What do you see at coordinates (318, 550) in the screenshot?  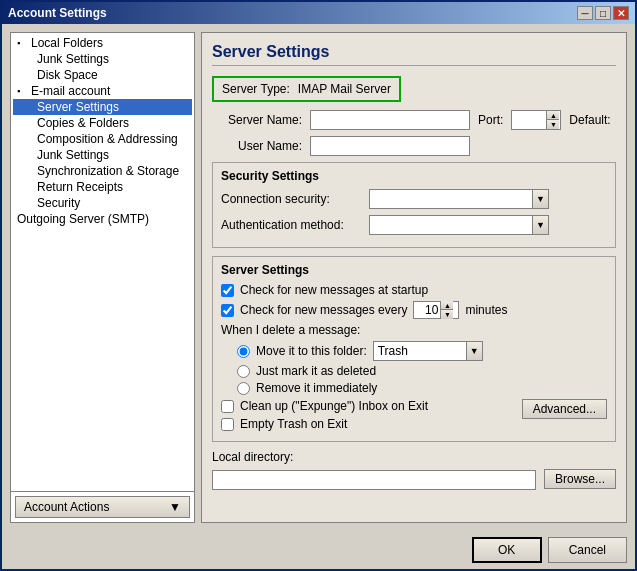 I see `footer-buttons: OK Cancel` at bounding box center [318, 550].